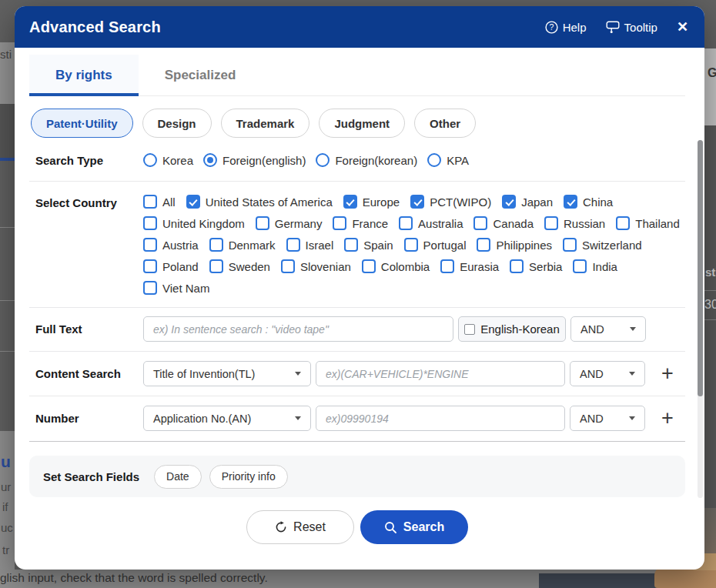 This screenshot has width=716, height=588. I want to click on radio-label: Foreign(korean), so click(376, 160).